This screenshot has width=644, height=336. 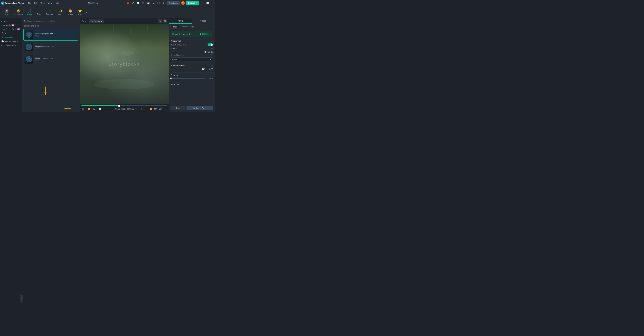 What do you see at coordinates (175, 27) in the screenshot?
I see `sub-tab-basic: Basic` at bounding box center [175, 27].